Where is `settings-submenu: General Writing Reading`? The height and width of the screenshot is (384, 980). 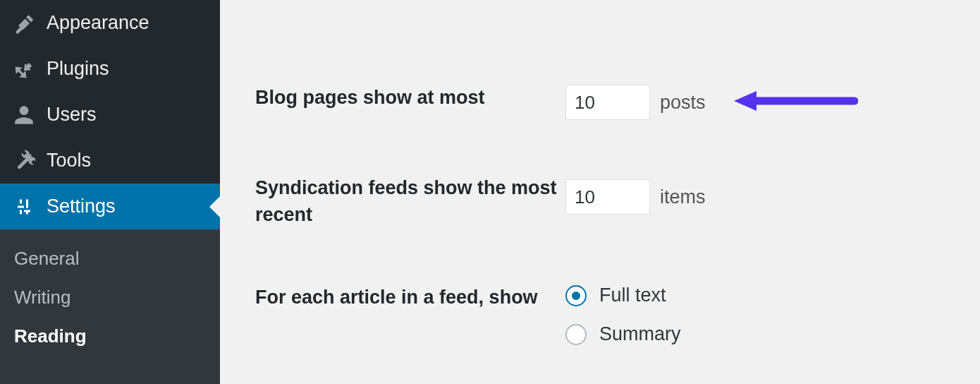
settings-submenu: General Writing Reading is located at coordinates (110, 306).